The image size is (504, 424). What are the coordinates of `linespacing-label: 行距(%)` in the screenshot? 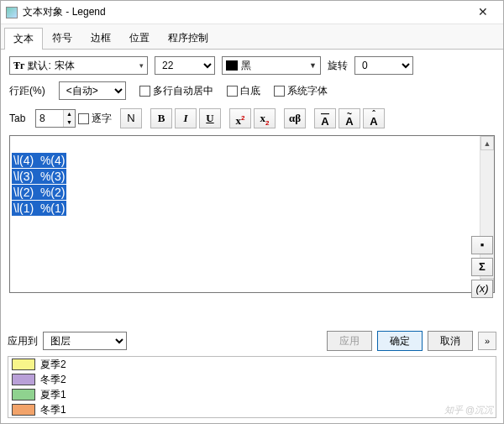 It's located at (27, 91).